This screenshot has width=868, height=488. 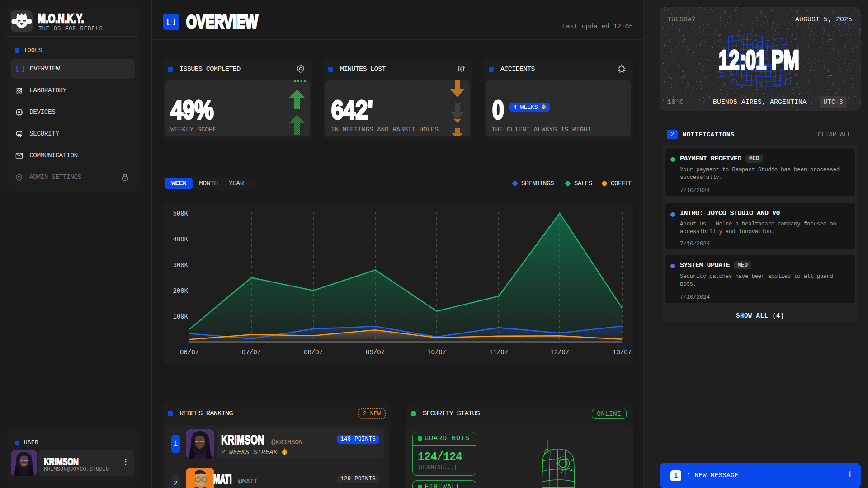 What do you see at coordinates (499, 352) in the screenshot?
I see `svg-text: 11/07` at bounding box center [499, 352].